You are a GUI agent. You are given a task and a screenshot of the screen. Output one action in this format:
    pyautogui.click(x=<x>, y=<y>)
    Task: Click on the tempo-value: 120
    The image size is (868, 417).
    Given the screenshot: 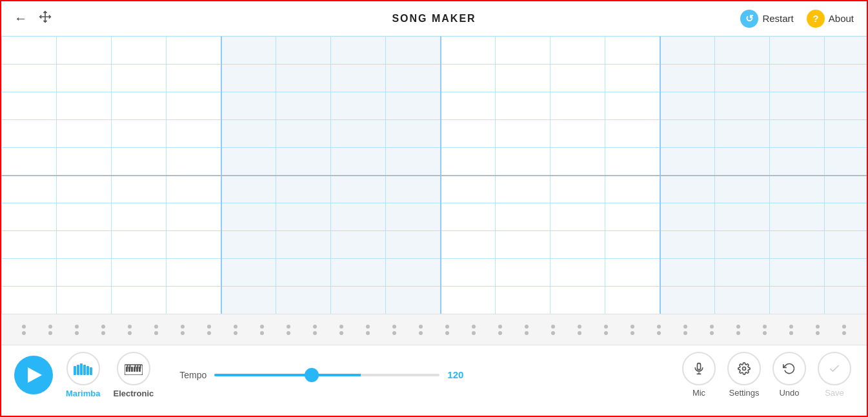 What is the action you would take?
    pyautogui.click(x=458, y=374)
    